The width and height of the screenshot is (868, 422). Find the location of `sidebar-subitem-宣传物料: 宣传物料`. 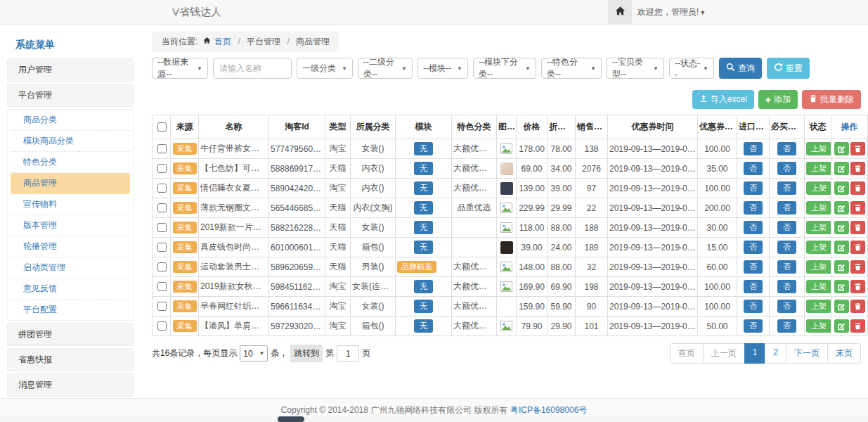

sidebar-subitem-宣传物料: 宣传物料 is located at coordinates (70, 205).